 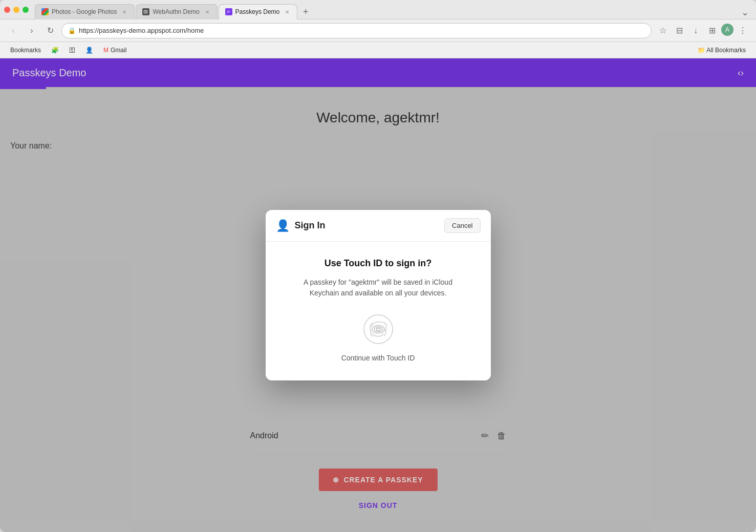 What do you see at coordinates (124, 12) in the screenshot?
I see `tab-photos-close-icon: ✕` at bounding box center [124, 12].